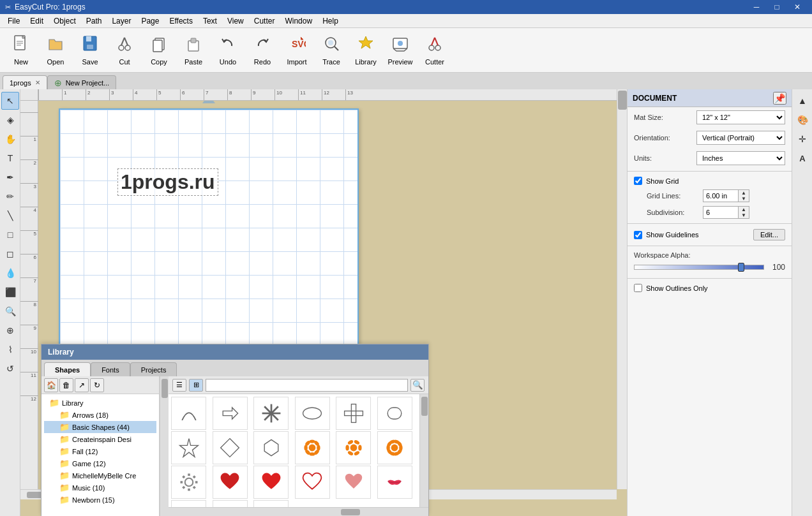 The height and width of the screenshot is (516, 812). I want to click on maximize-button: □, so click(777, 7).